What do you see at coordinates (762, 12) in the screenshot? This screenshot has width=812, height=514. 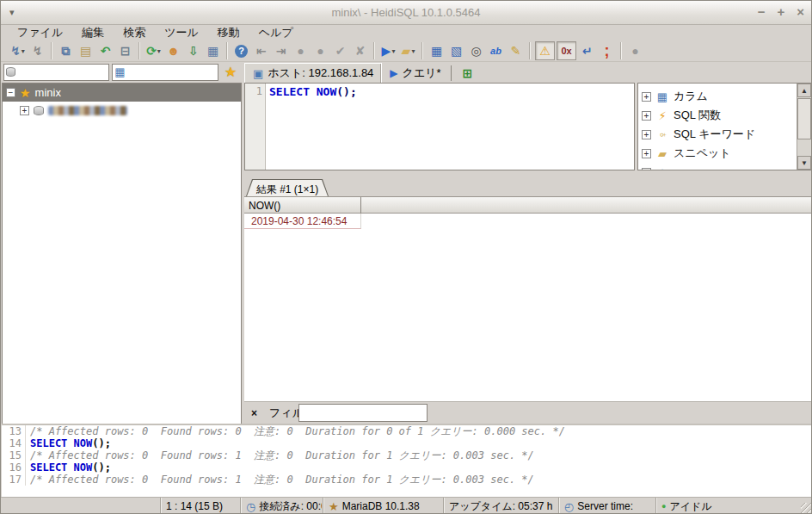 I see `minimize-button: −` at bounding box center [762, 12].